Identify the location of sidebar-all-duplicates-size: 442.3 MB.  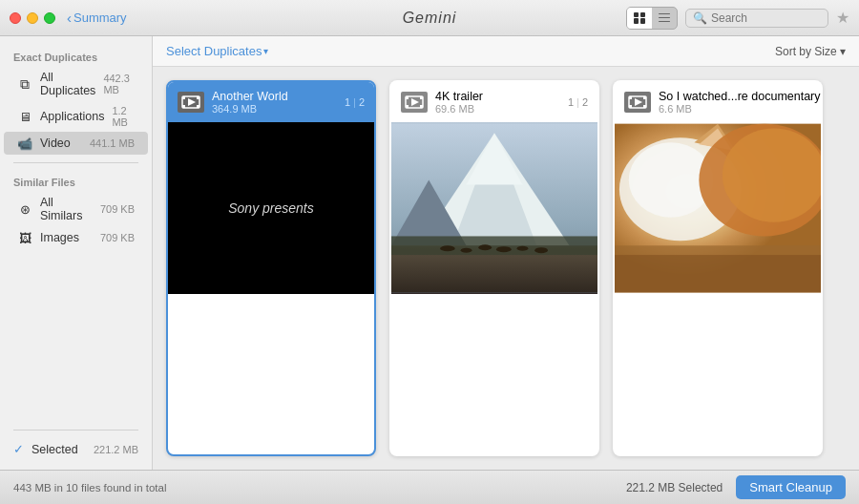
(118, 84).